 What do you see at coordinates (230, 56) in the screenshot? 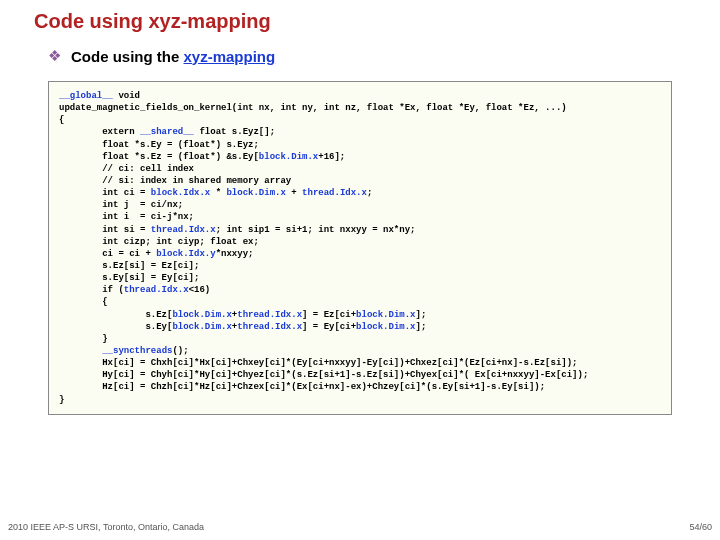
I see `bullet-link: xyz-mapping` at bounding box center [230, 56].